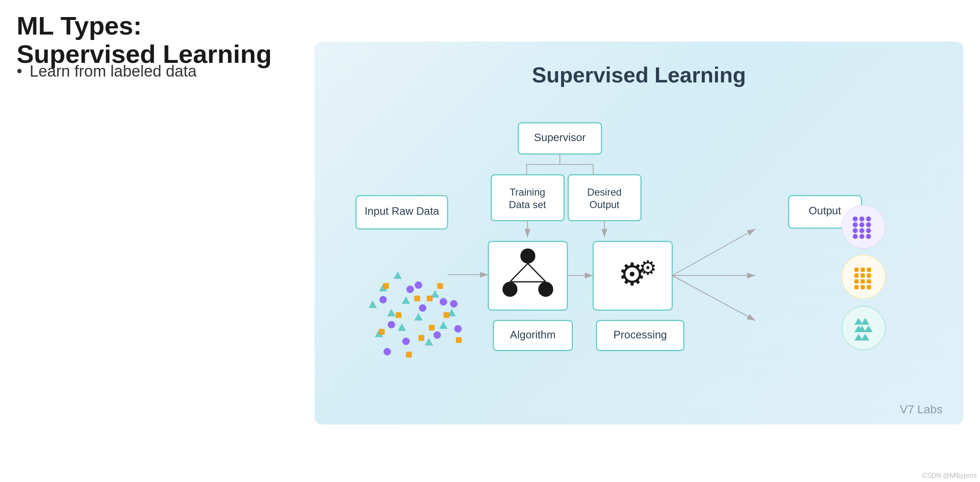 Image resolution: width=980 pixels, height=482 pixels. I want to click on bullet-item-1: • Learn from labeled data, so click(106, 72).